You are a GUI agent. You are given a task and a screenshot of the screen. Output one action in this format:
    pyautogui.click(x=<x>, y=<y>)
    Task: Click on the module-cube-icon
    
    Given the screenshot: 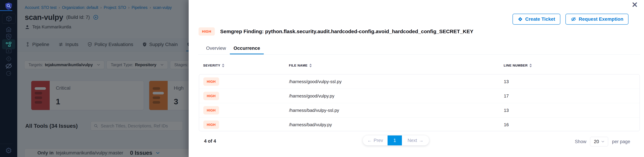 What is the action you would take?
    pyautogui.click(x=9, y=19)
    